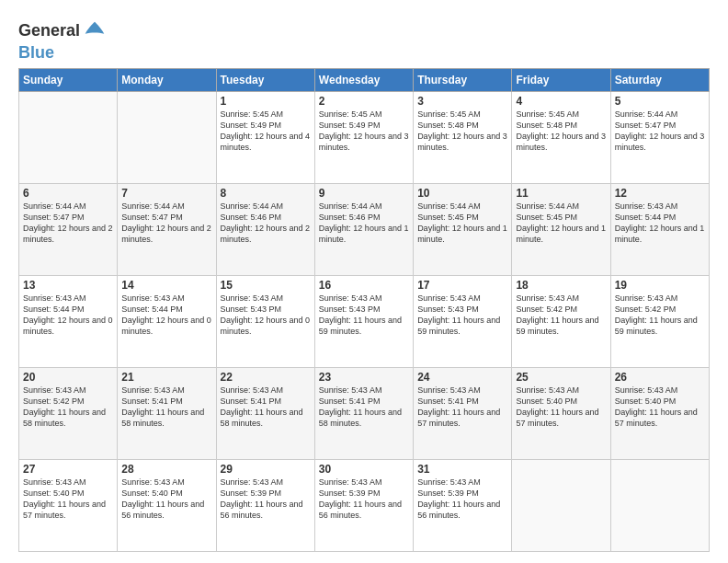 This screenshot has width=728, height=563. What do you see at coordinates (660, 285) in the screenshot?
I see `day-number: 19` at bounding box center [660, 285].